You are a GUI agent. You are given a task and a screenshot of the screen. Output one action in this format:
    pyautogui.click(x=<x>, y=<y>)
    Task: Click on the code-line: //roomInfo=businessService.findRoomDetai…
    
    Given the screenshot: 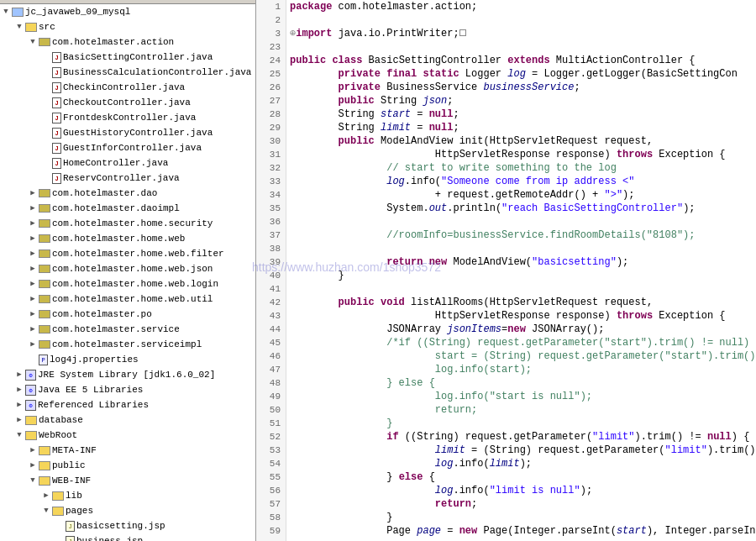 What is the action you would take?
    pyautogui.click(x=521, y=235)
    